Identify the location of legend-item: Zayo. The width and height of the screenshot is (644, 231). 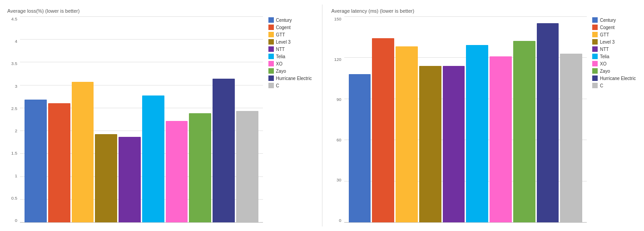
(291, 71).